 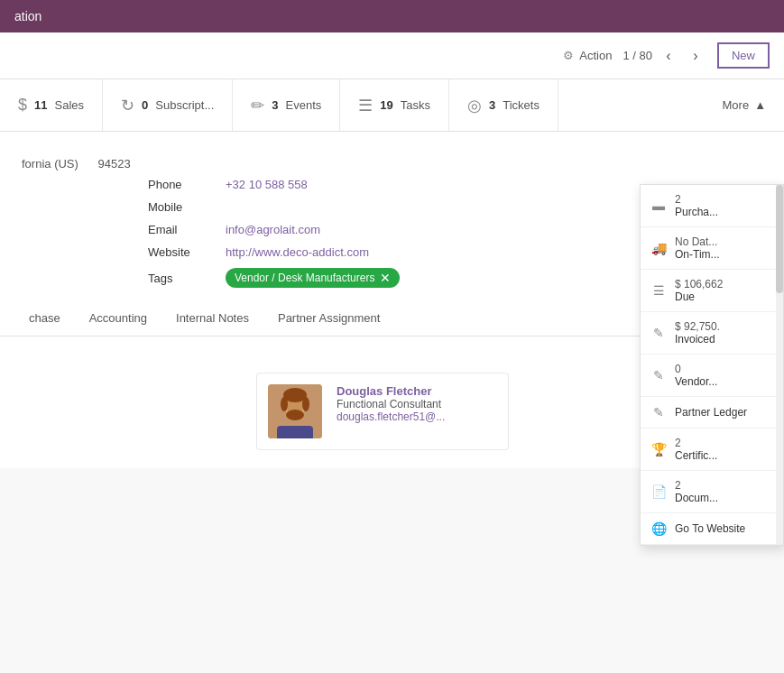 I want to click on phone-label: Phone, so click(x=180, y=184).